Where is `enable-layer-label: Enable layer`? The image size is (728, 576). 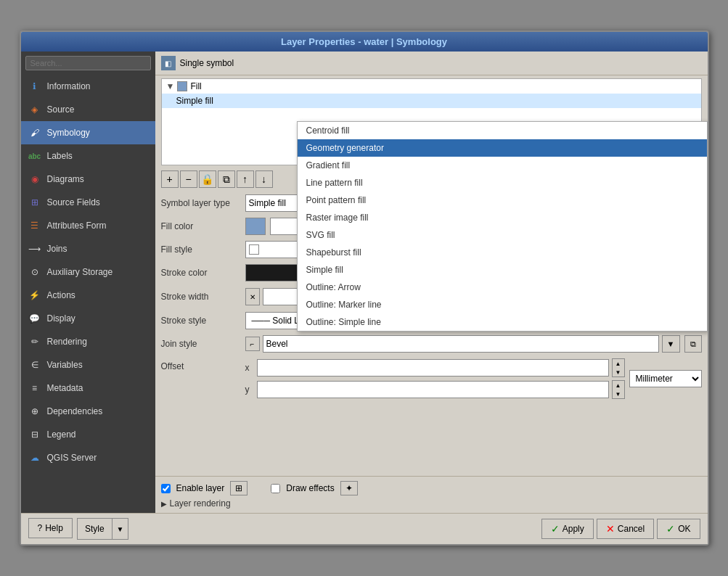 enable-layer-label: Enable layer is located at coordinates (200, 488).